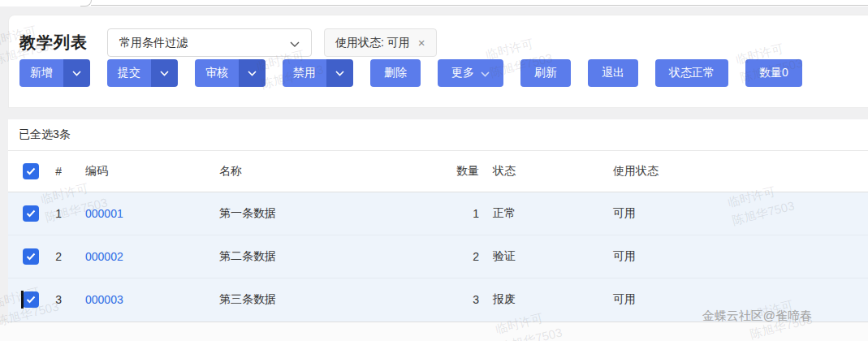 The image size is (868, 341). I want to click on title-row: 教学列表 常用条件过滤 使用状态: 可用 ×, so click(438, 37).